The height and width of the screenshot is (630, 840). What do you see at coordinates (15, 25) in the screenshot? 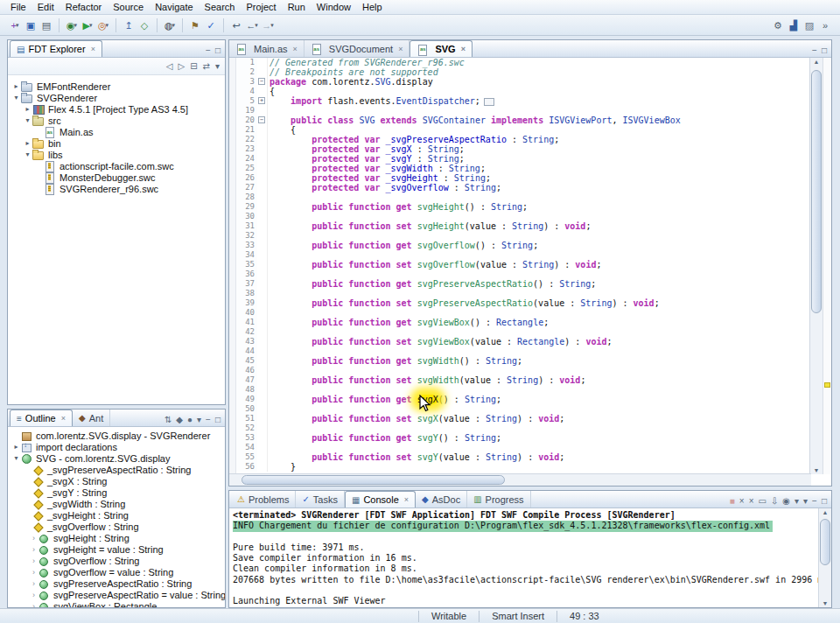
I see `new-wizard-button: +▾` at bounding box center [15, 25].